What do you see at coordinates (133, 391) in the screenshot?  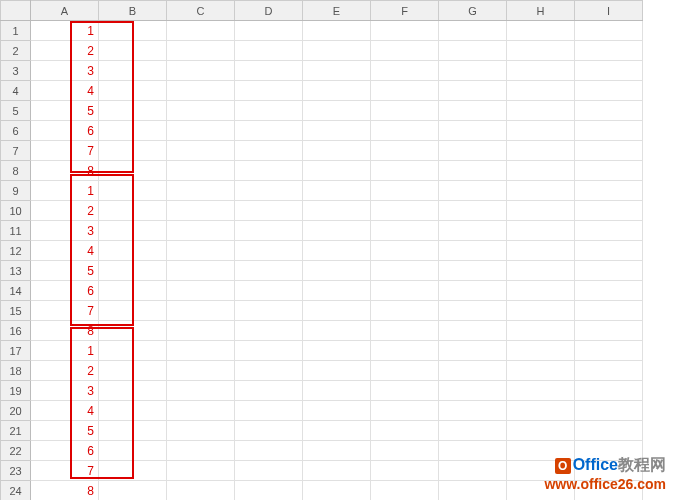 I see `cell-B19` at bounding box center [133, 391].